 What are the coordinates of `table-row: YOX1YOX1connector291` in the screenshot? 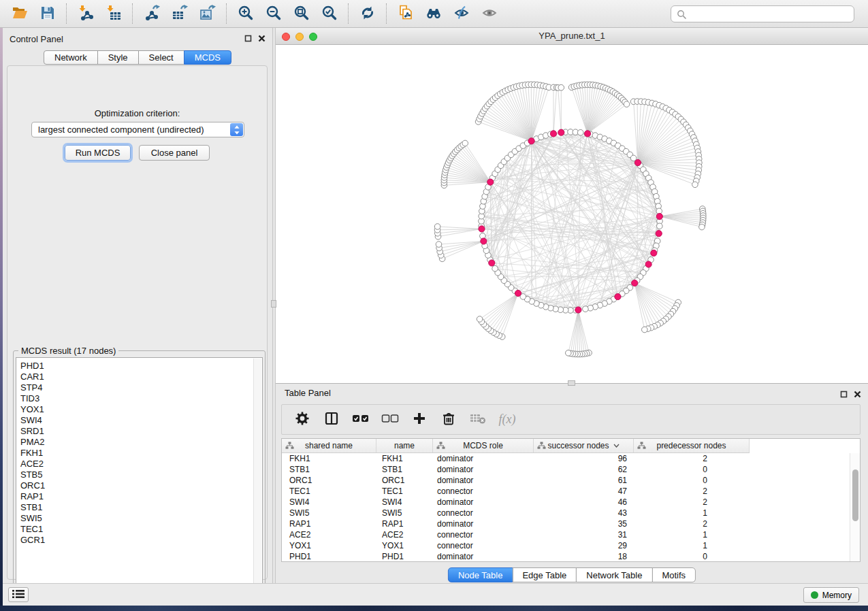 It's located at (566, 546).